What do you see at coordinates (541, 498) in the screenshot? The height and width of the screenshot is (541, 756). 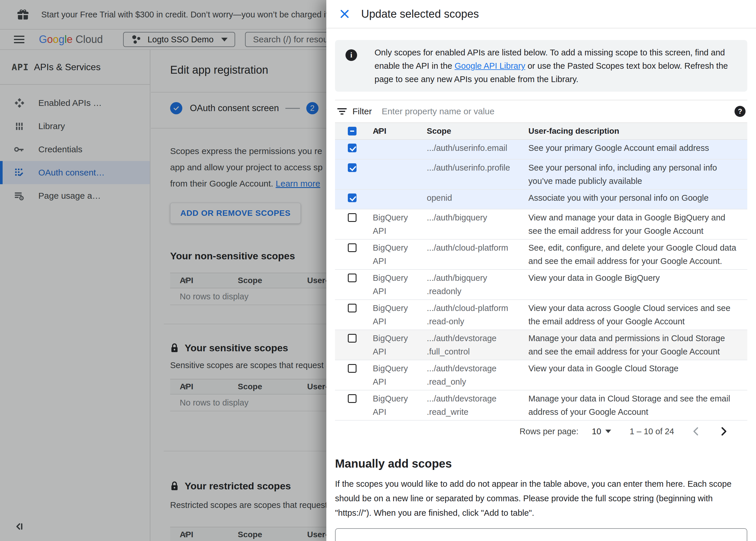 I see `manually-add-scopes-description: If the scopes you would like to add do n…` at bounding box center [541, 498].